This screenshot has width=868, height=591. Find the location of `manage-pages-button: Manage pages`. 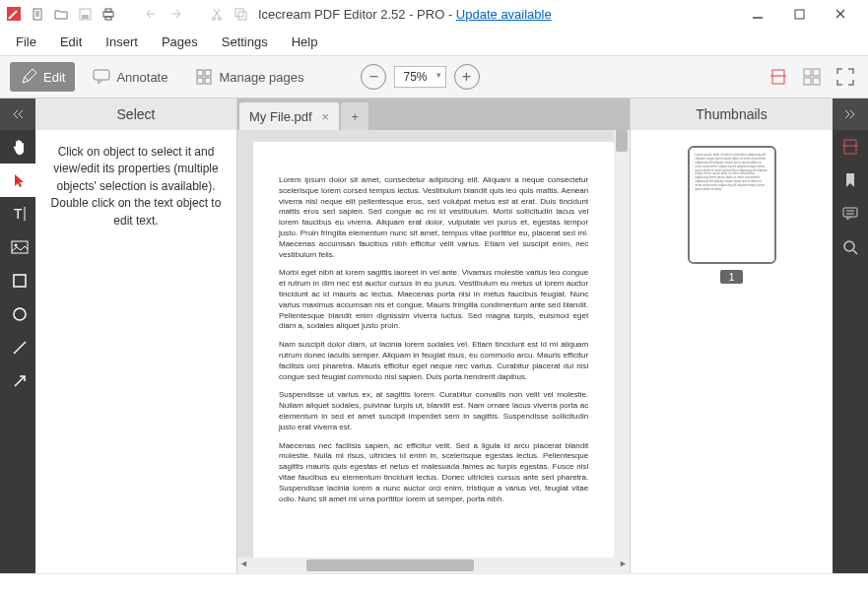

manage-pages-button: Manage pages is located at coordinates (249, 77).